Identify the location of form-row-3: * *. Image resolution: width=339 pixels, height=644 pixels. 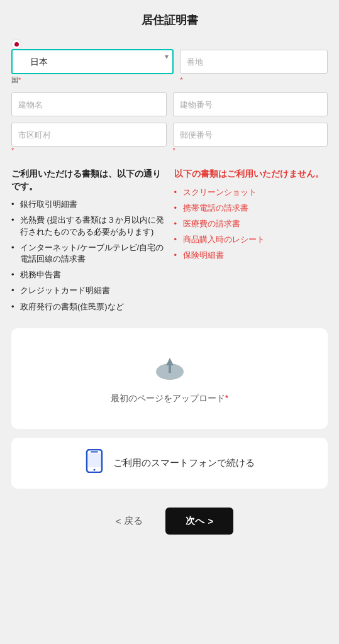
(170, 138).